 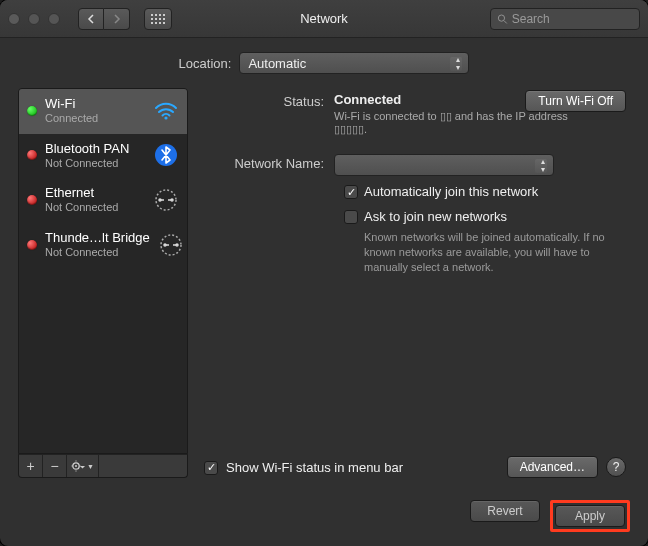 What do you see at coordinates (95, 194) in the screenshot?
I see `service-name: Ethernet` at bounding box center [95, 194].